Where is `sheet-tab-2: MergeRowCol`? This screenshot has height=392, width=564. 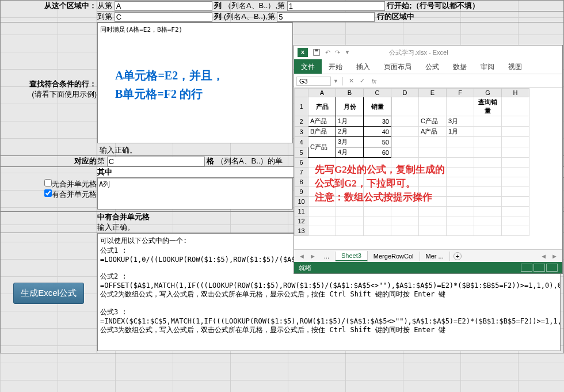
sheet-tab-2: MergeRowCol is located at coordinates (394, 256).